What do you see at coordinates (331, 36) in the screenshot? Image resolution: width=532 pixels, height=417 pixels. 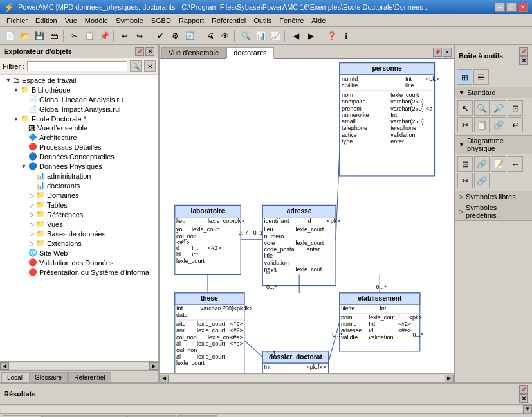 I see `help-button: ❓` at bounding box center [331, 36].